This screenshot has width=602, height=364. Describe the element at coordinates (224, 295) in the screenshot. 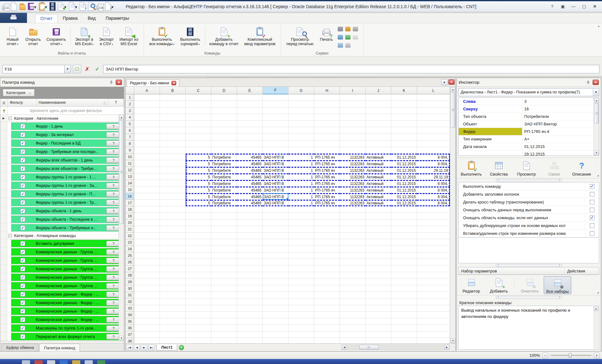

I see `grid-cell-D31` at that location.